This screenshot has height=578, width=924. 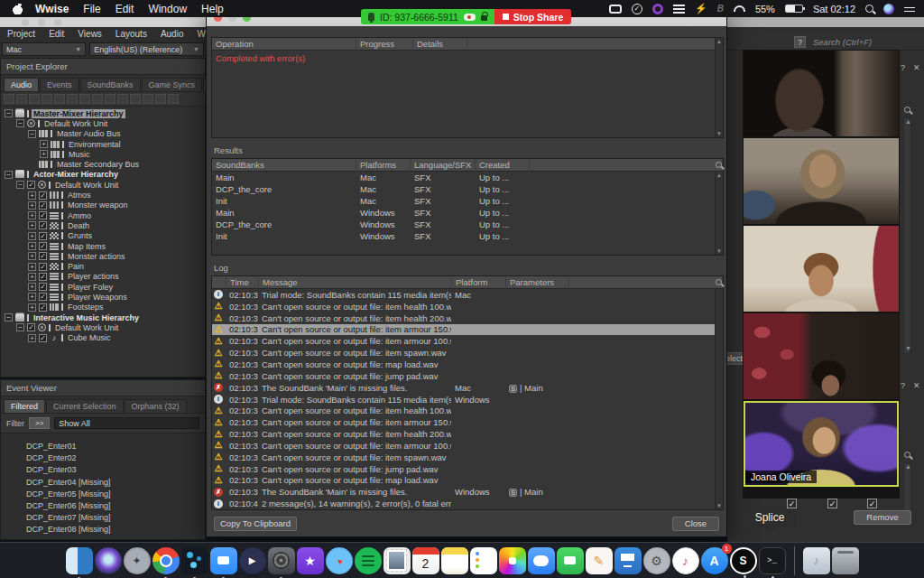 I want to click on event-item: DCP_Enter02, so click(x=116, y=459).